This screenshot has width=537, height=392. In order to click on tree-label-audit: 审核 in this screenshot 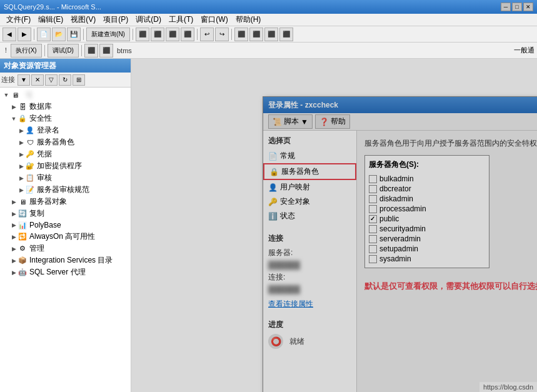, I will do `click(44, 178)`.